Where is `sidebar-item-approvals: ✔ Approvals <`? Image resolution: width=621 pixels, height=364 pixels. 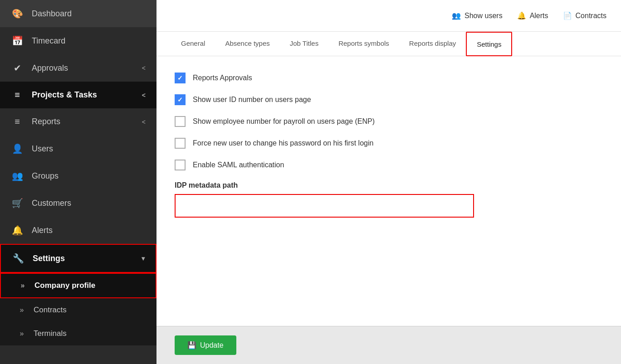
sidebar-item-approvals: ✔ Approvals < is located at coordinates (78, 68).